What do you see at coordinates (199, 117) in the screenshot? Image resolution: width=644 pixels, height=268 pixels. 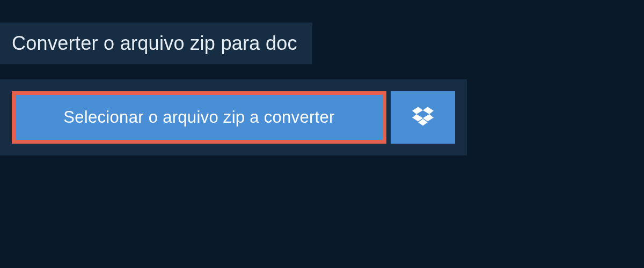 I see `select-file-button-highlight: Selecionar o arquivo zip a converter` at bounding box center [199, 117].